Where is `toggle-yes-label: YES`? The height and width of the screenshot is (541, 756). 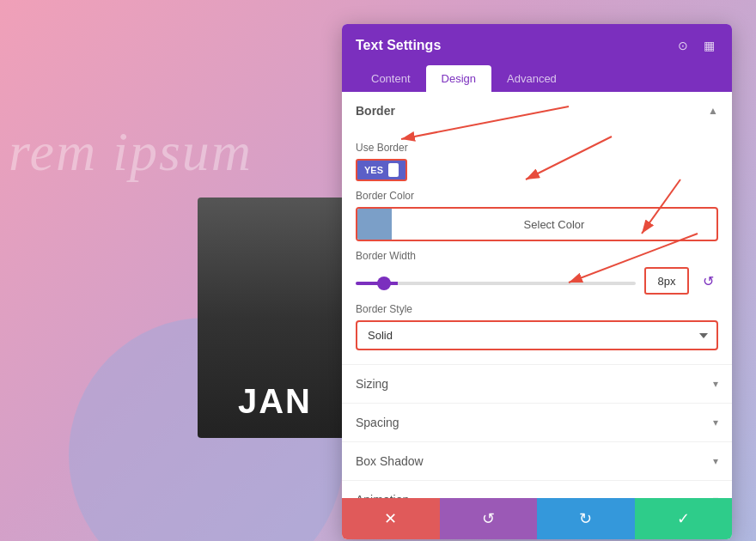
toggle-yes-label: YES is located at coordinates (374, 170).